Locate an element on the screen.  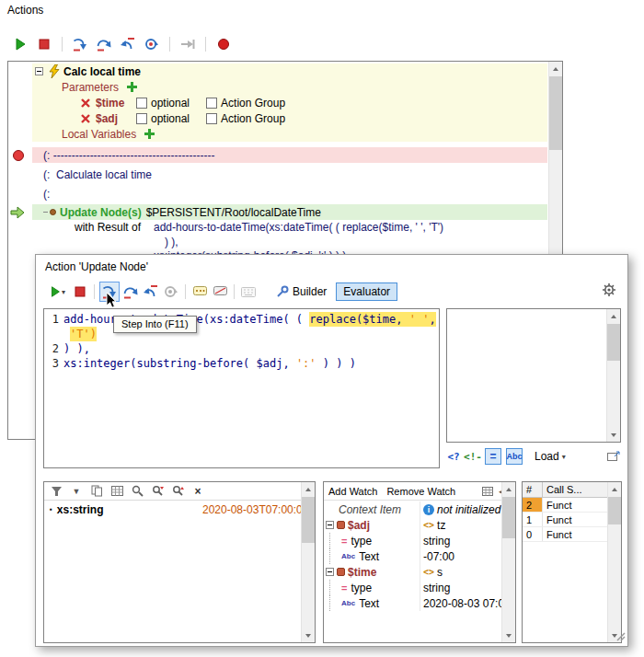
comment-out-icon is located at coordinates (220, 292).